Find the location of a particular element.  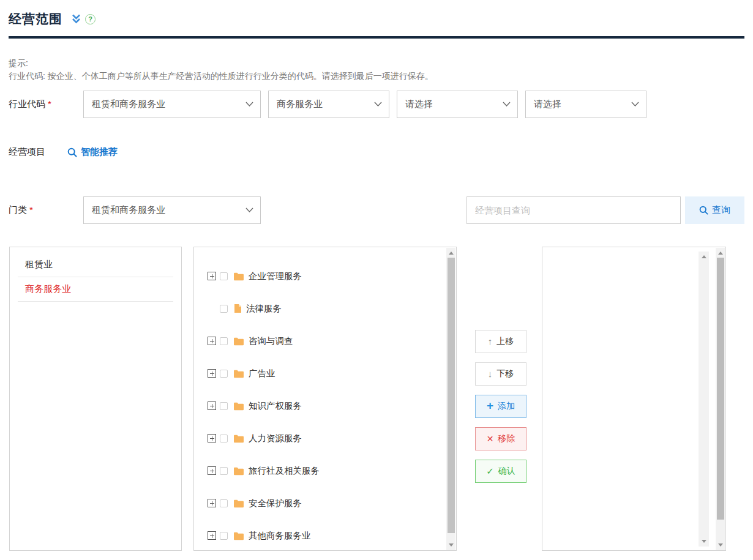

business-project-row: 经营项目 智能推荐 is located at coordinates (376, 152).